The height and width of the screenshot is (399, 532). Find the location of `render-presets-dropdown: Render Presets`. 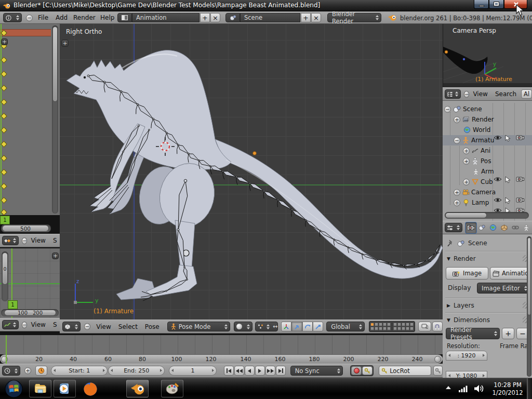

render-presets-dropdown: Render Presets is located at coordinates (473, 334).